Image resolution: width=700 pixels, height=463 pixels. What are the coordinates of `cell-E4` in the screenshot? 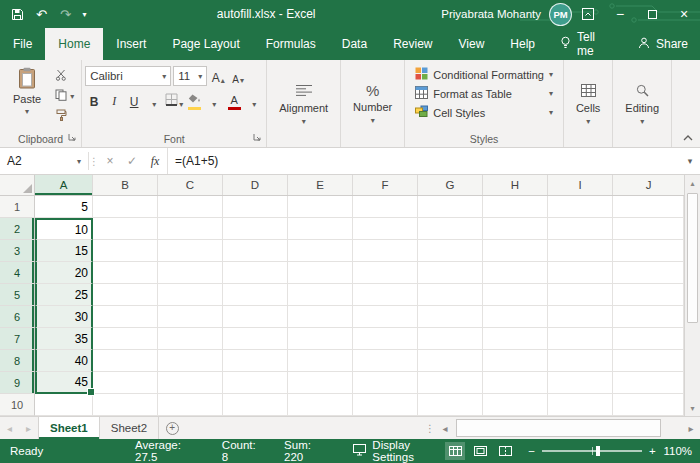 It's located at (320, 273).